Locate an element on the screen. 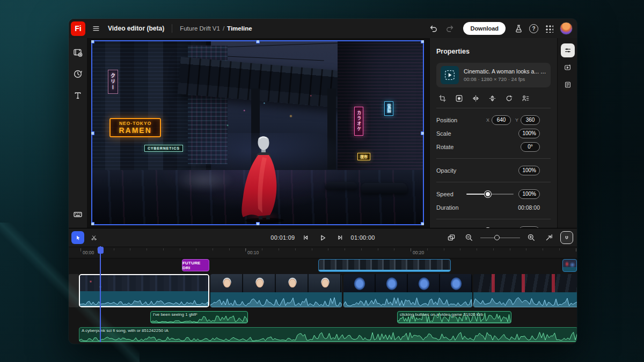 This screenshot has height=362, width=644. video-clip-woman is located at coordinates (276, 291).